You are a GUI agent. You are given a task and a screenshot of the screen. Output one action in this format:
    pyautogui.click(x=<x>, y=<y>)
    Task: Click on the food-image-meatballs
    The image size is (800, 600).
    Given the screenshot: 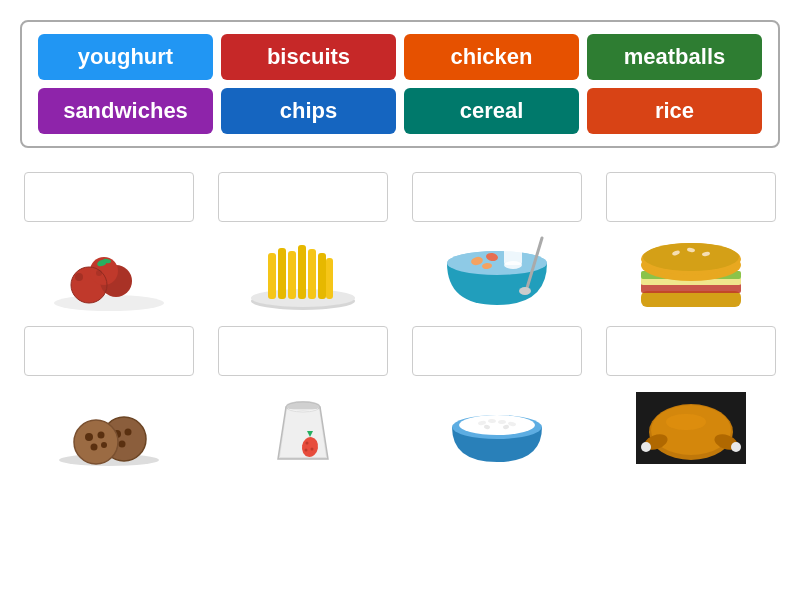 What is the action you would take?
    pyautogui.click(x=109, y=273)
    